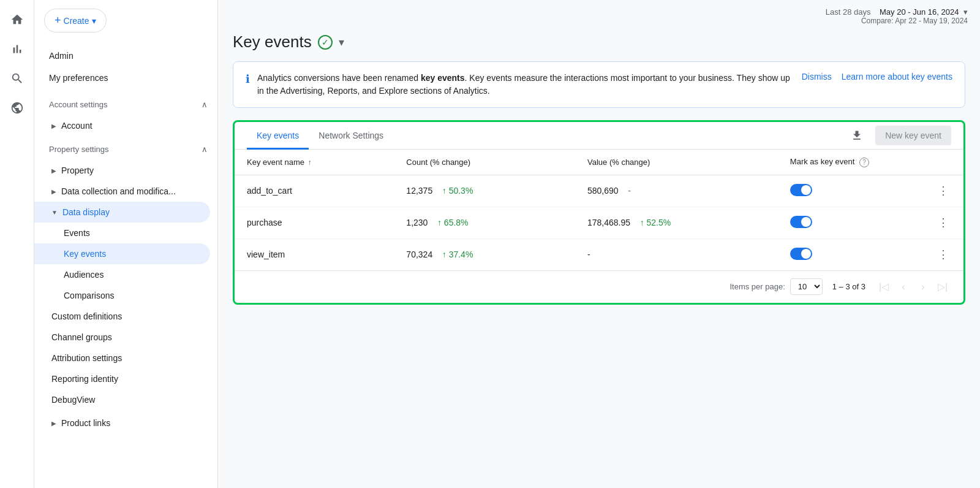 The image size is (980, 488). What do you see at coordinates (54, 170) in the screenshot?
I see `expand-icon-property: ▶` at bounding box center [54, 170].